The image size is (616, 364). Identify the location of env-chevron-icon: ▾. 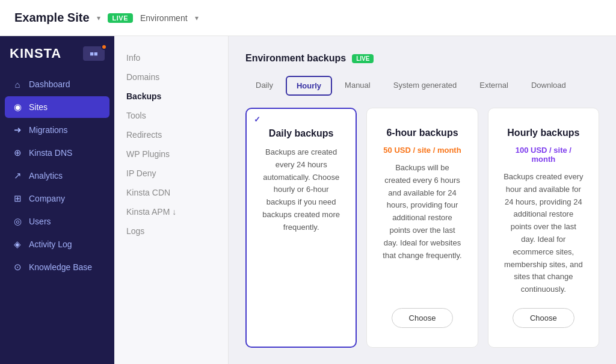
(197, 18).